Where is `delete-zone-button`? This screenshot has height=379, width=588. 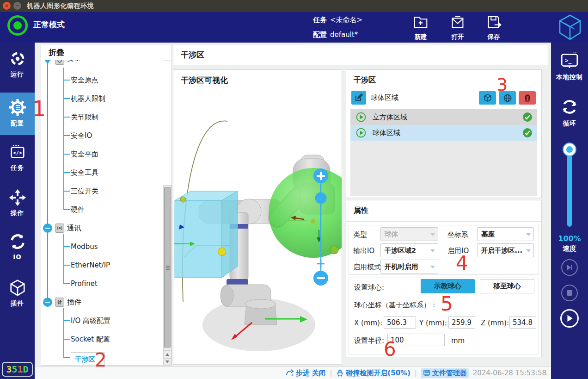
delete-zone-button is located at coordinates (527, 98).